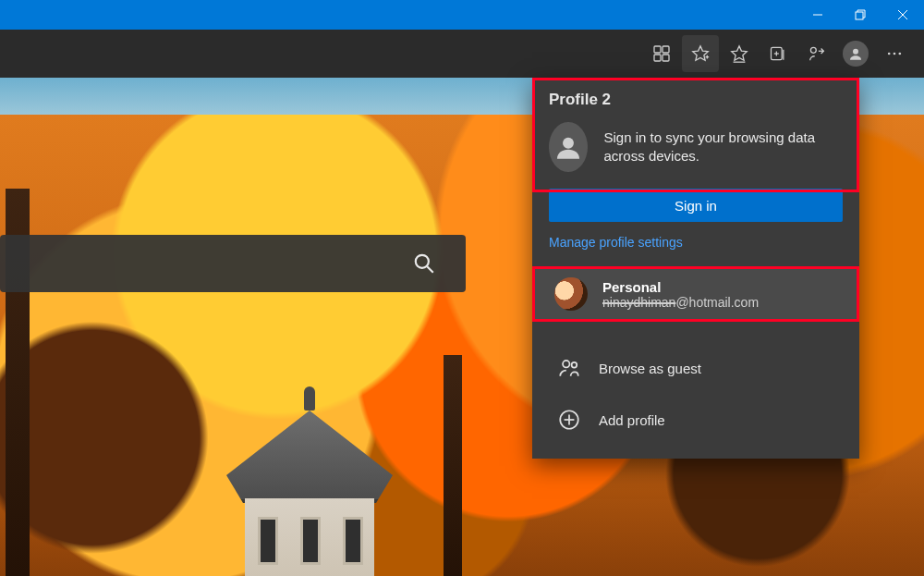 This screenshot has width=924, height=576. Describe the element at coordinates (739, 54) in the screenshot. I see `favorites-icon` at that location.